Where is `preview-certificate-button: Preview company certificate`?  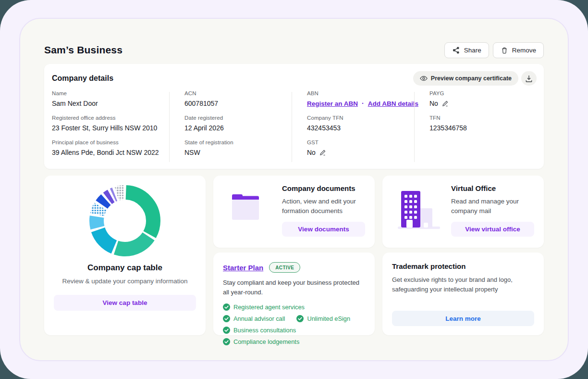
preview-certificate-button: Preview company certificate is located at coordinates (466, 78).